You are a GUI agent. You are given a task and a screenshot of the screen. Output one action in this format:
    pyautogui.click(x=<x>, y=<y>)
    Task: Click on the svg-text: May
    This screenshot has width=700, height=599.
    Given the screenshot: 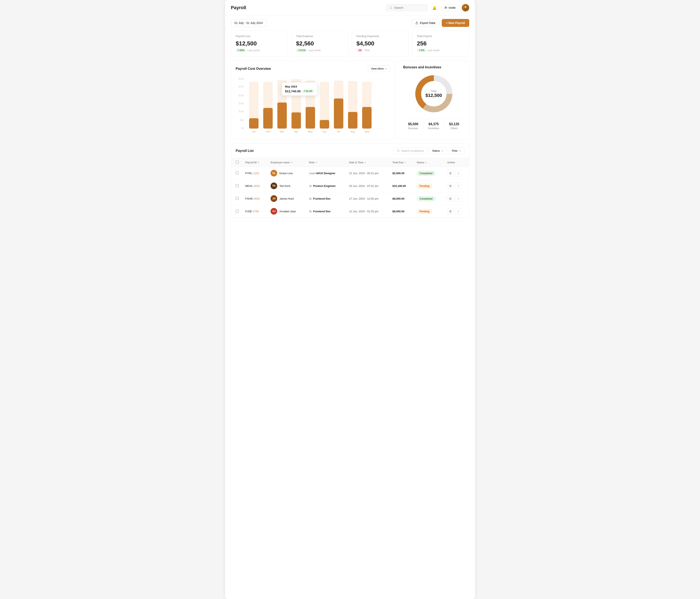 What is the action you would take?
    pyautogui.click(x=310, y=132)
    